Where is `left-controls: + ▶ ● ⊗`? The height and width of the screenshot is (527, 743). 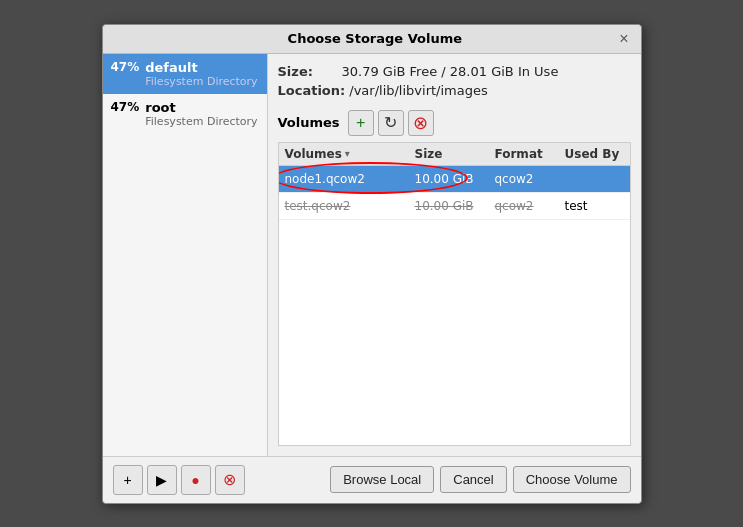
left-controls: + ▶ ● ⊗ is located at coordinates (179, 480).